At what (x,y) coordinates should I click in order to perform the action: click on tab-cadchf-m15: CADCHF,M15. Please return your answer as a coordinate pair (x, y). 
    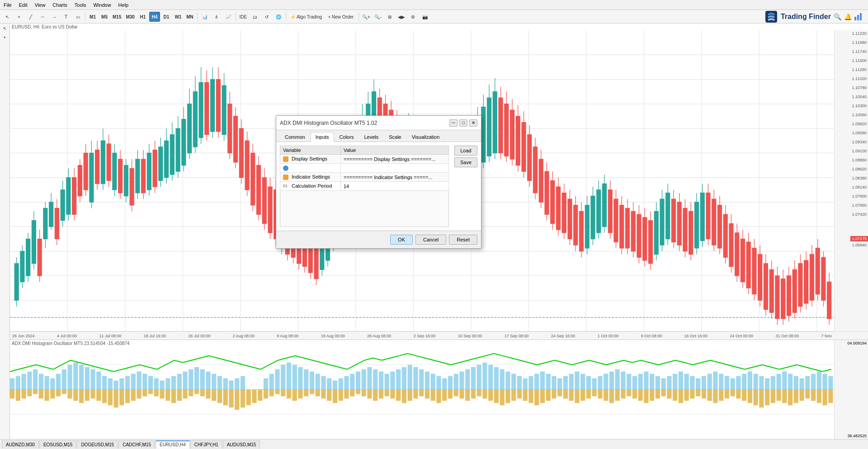
    Looking at the image, I should click on (137, 444).